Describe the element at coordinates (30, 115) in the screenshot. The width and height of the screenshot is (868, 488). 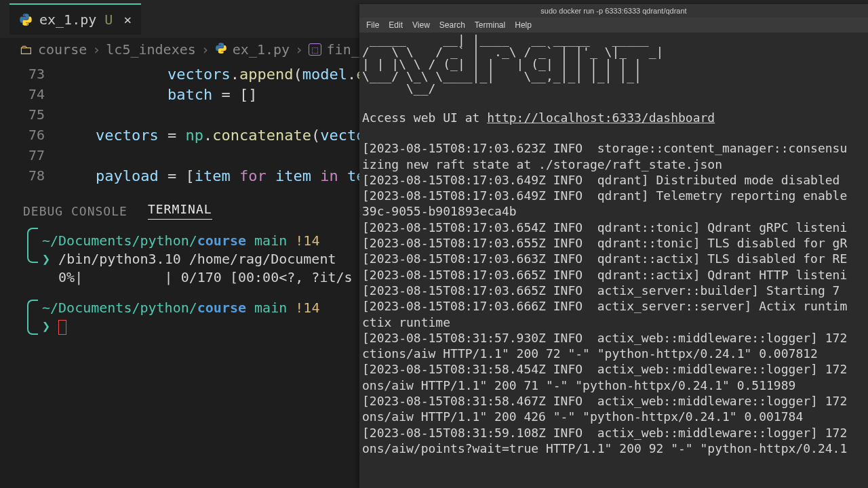
I see `line-number: 75` at that location.